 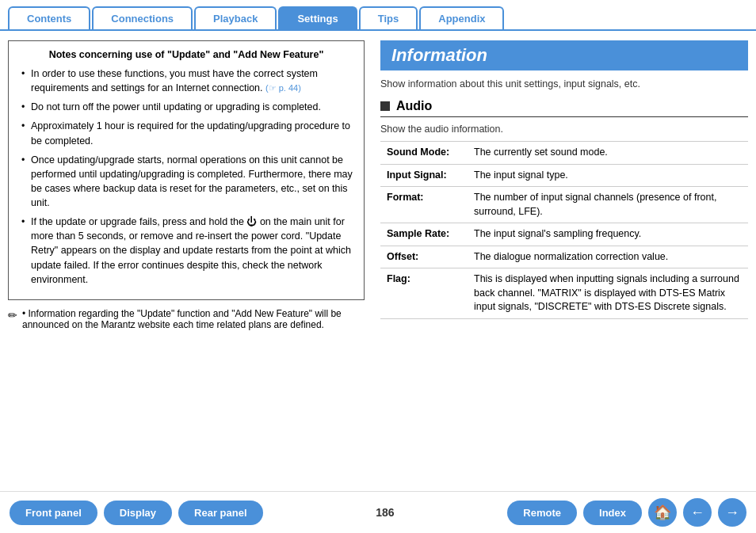 What do you see at coordinates (193, 319) in the screenshot?
I see `note-text: • Information regarding the "Update" fun…` at bounding box center [193, 319].